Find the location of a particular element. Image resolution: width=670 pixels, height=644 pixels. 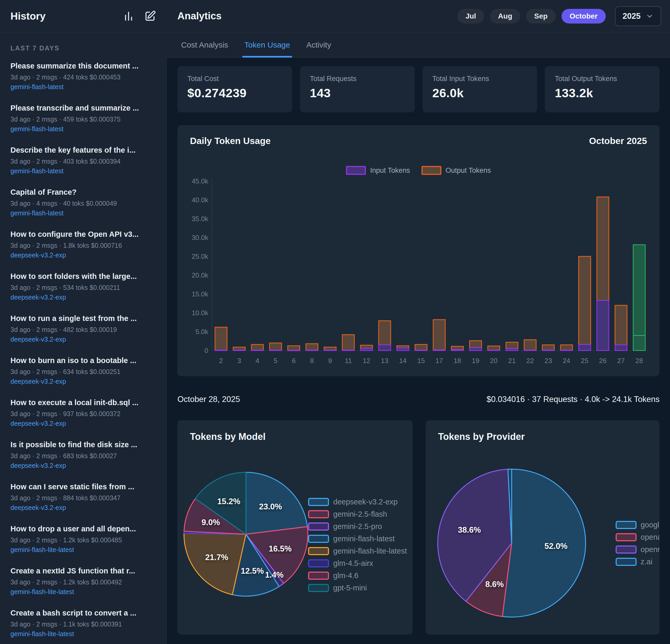

legend-deepseek-v3-2-exp: deepseek-v3.2-exp is located at coordinates (358, 502).